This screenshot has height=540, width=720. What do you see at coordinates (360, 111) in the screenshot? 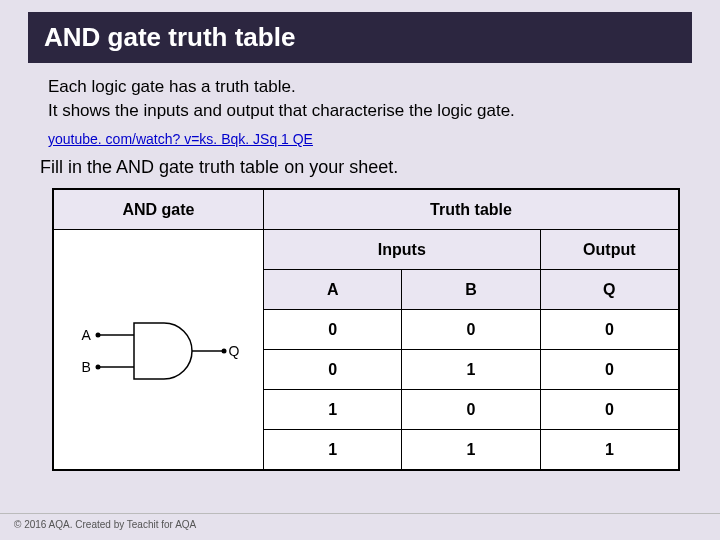
I see `intro-line-2: It shows the inputs and output that char…` at bounding box center [360, 111].